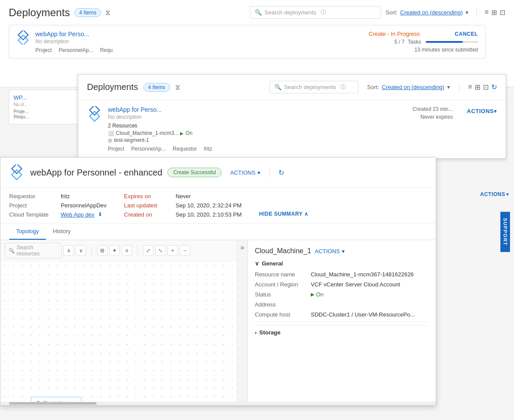 The height and width of the screenshot is (420, 514). I want to click on panel2-grid2-view: ⊡, so click(486, 87).